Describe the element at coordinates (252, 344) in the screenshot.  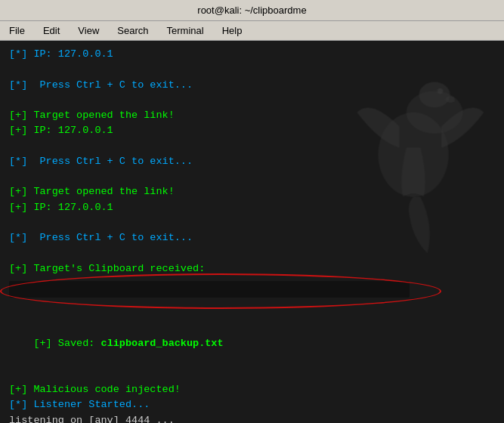
I see `terminal-line-18: [+] Saved: clipboard_backup.txt` at that location.